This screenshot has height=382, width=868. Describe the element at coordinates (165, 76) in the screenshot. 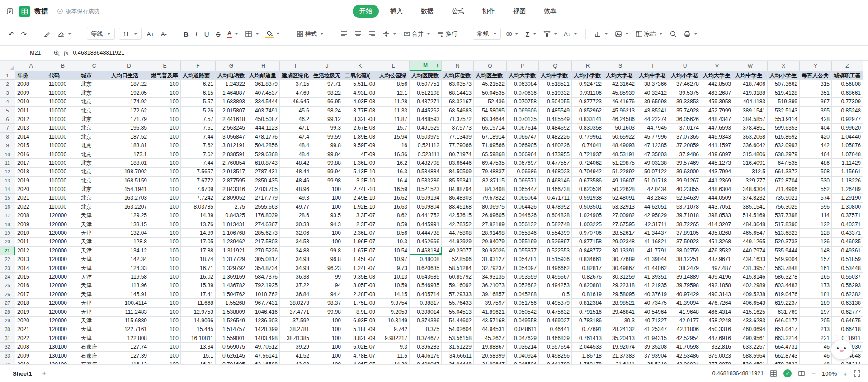

I see `cell-E1: 燃气普及率` at that location.